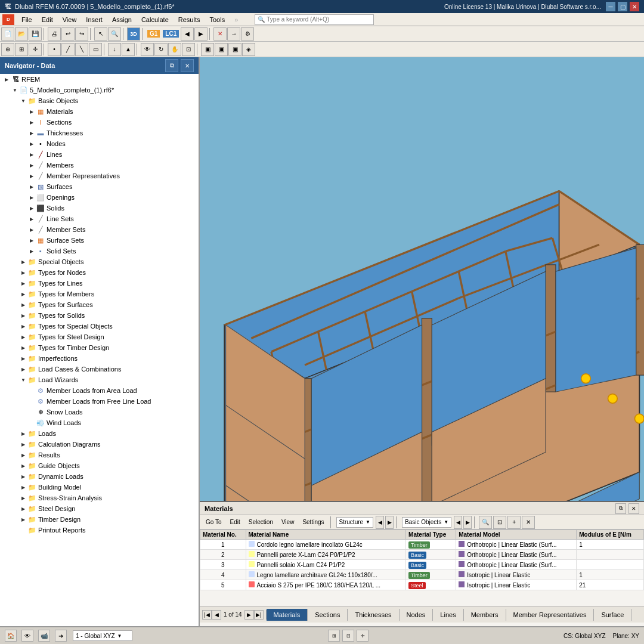 The width and height of the screenshot is (644, 644). I want to click on filter2-button: ⊡, so click(500, 522).